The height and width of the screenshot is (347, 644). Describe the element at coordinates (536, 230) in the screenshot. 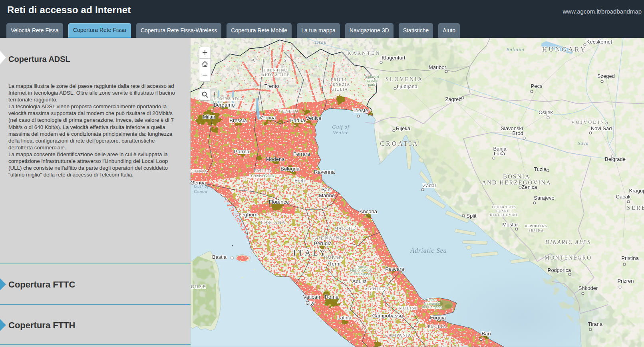

I see `svg-text: SRPSKA` at that location.